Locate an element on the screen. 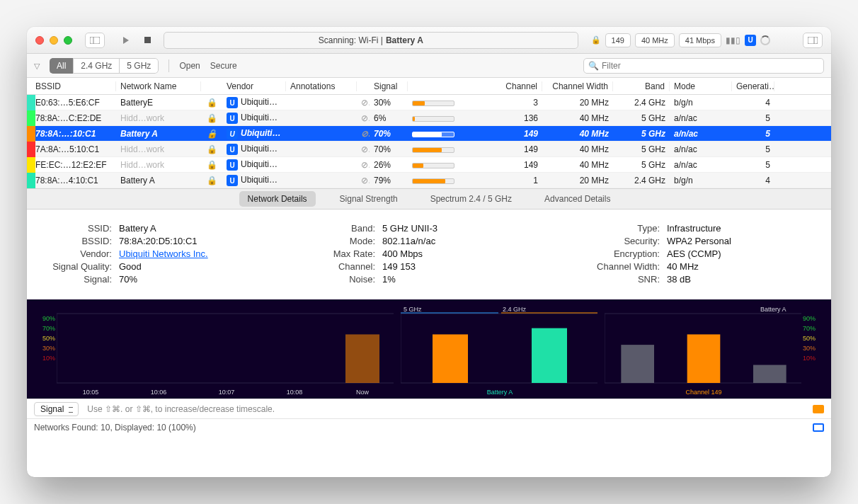 This screenshot has width=858, height=504. band-24: 2.4 GHz is located at coordinates (96, 66).